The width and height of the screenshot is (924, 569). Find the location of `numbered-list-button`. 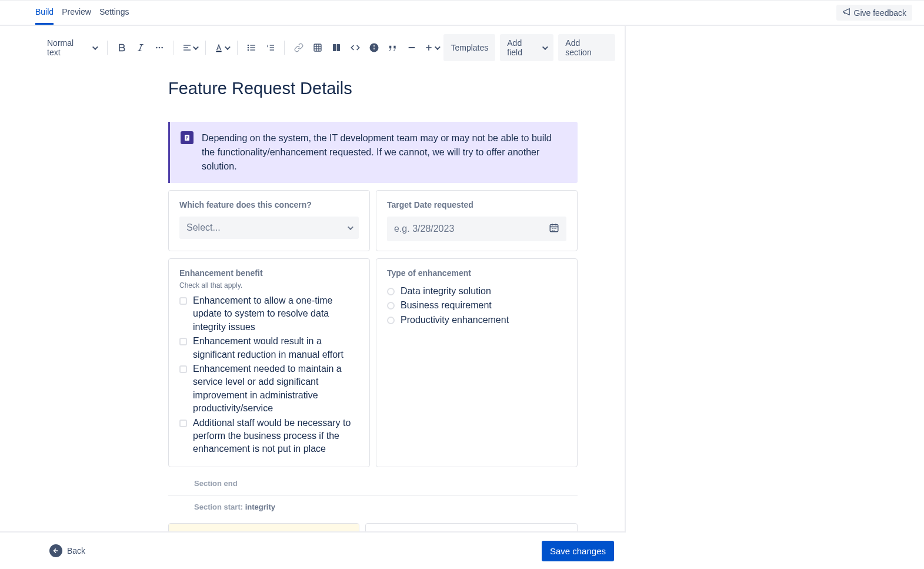

numbered-list-button is located at coordinates (271, 48).